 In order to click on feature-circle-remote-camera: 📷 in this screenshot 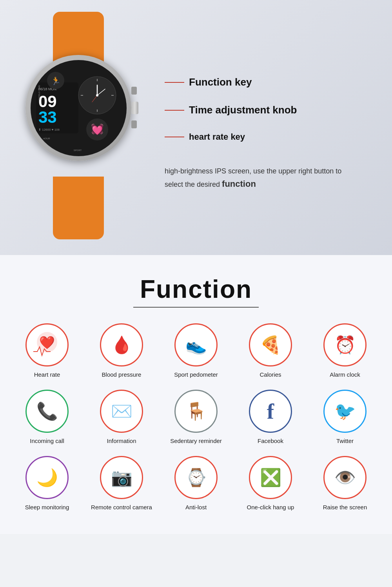, I will do `click(122, 478)`.